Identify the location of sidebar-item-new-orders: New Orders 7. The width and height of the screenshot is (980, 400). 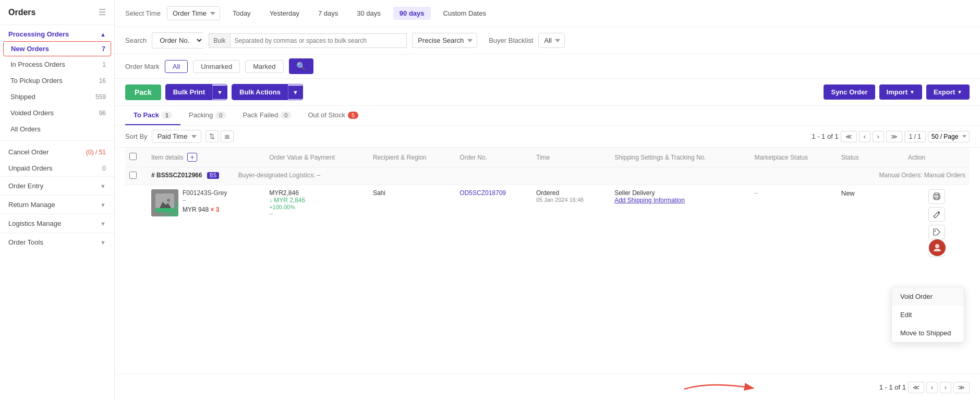
(57, 49).